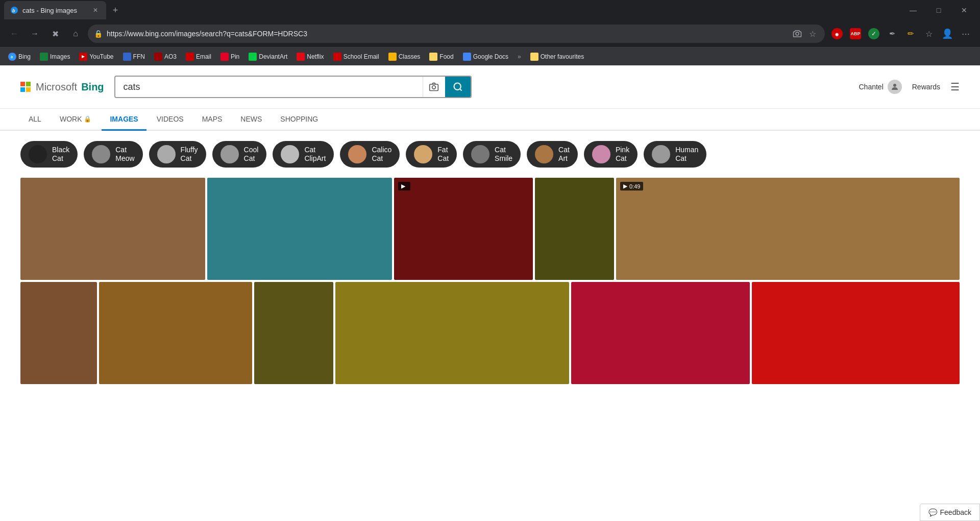 Image resolution: width=980 pixels, height=521 pixels. Describe the element at coordinates (165, 57) in the screenshot. I see `bookmark-ao3: AO3` at that location.